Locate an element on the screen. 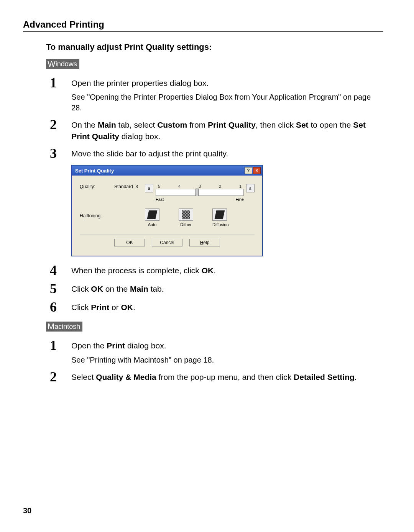 The height and width of the screenshot is (532, 414). step-sub: See "Opening the Printer Properties Dial… is located at coordinates (227, 102).